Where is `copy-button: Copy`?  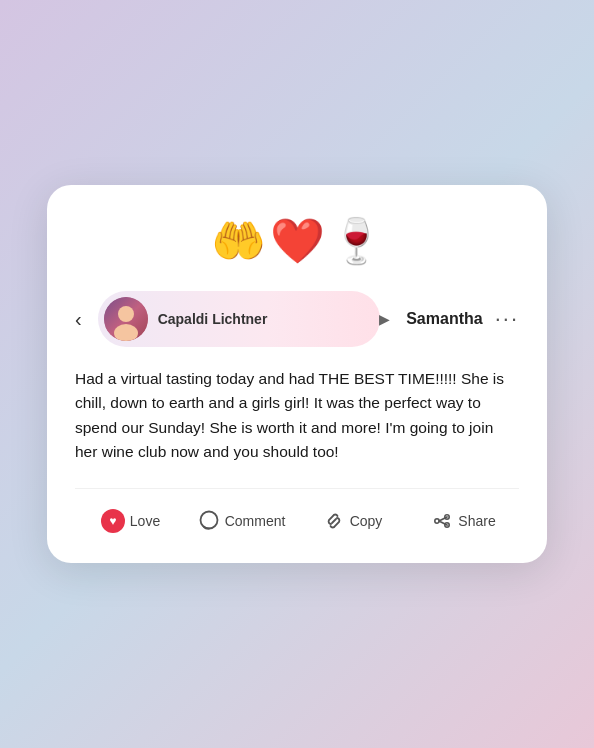
copy-button: Copy is located at coordinates (352, 521).